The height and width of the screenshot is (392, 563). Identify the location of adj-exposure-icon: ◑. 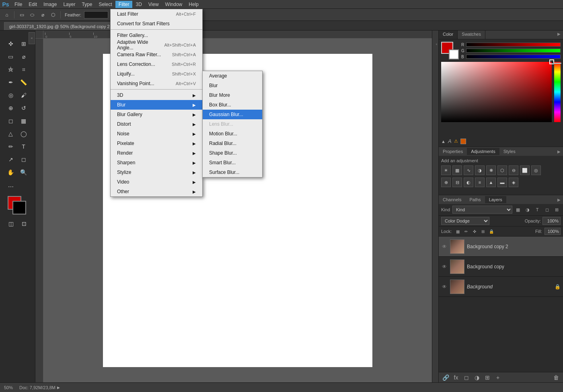
(480, 170).